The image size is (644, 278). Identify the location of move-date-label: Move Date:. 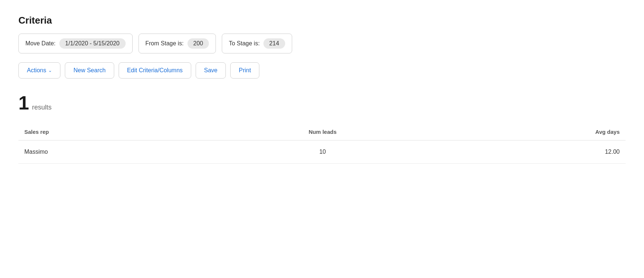
(41, 44).